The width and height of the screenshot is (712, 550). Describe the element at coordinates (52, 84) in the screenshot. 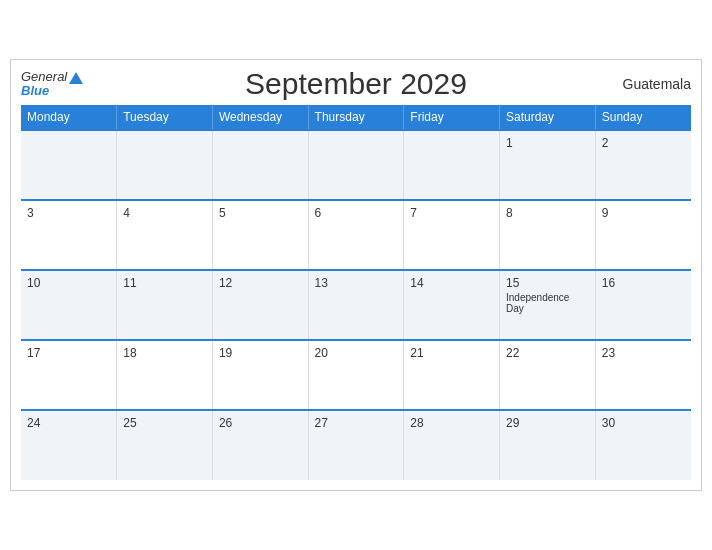

I see `logo: General Blue` at that location.